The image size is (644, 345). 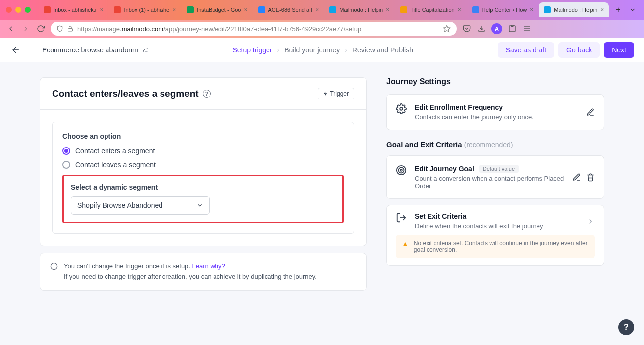 I want to click on next-button: Next, so click(x=619, y=50).